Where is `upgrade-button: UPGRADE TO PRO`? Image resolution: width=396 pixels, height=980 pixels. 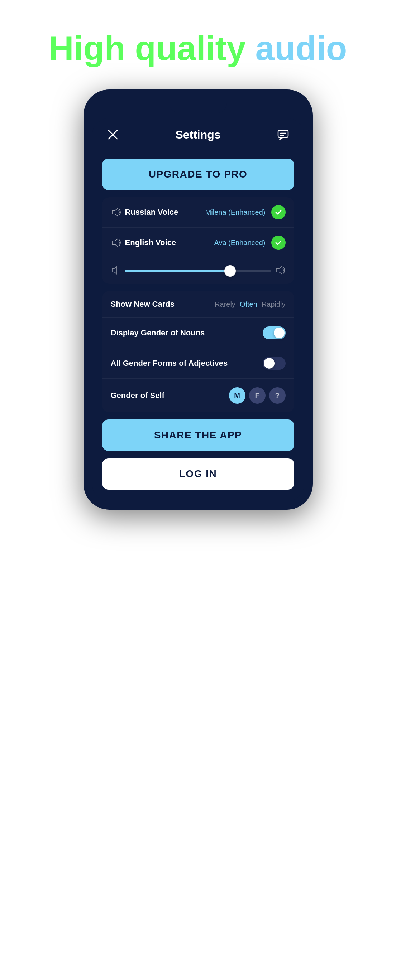
upgrade-button: UPGRADE TO PRO is located at coordinates (198, 174).